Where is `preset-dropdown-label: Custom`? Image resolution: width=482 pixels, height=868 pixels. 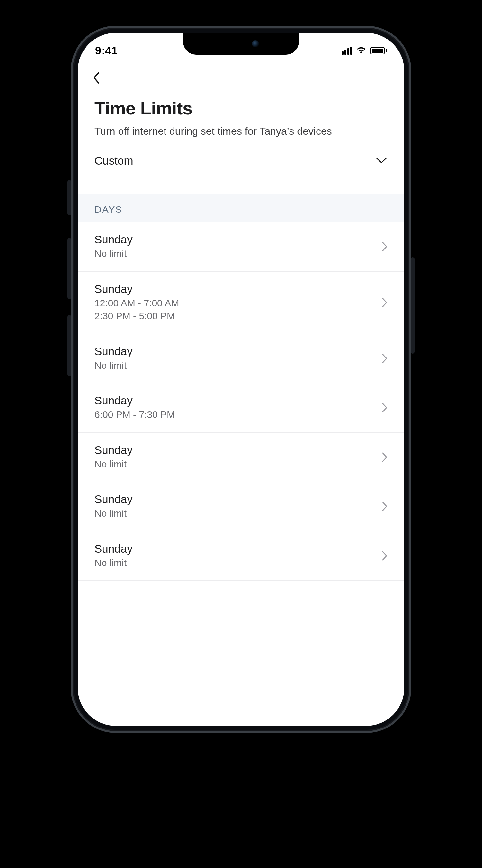 preset-dropdown-label: Custom is located at coordinates (114, 161).